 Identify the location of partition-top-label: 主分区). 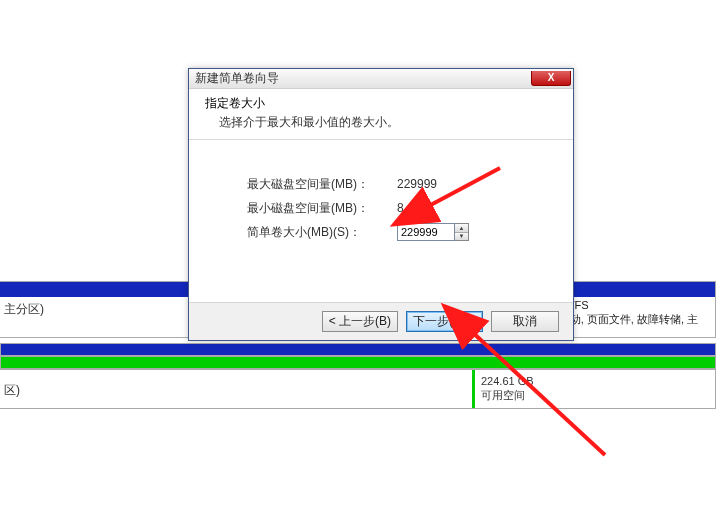
(24, 310).